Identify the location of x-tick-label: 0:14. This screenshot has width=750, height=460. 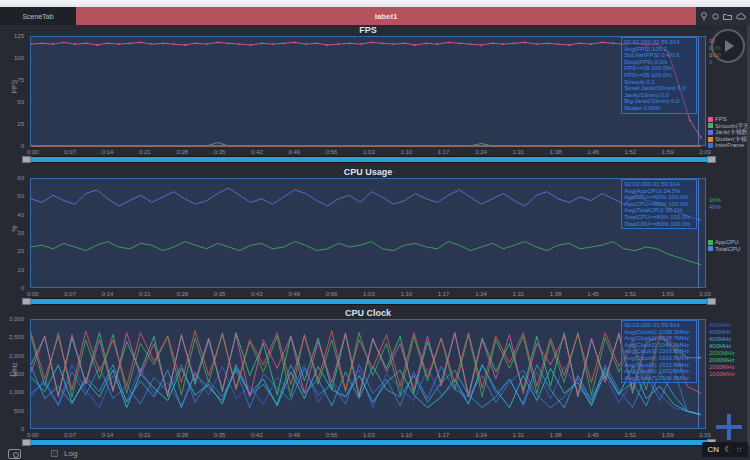
(108, 294).